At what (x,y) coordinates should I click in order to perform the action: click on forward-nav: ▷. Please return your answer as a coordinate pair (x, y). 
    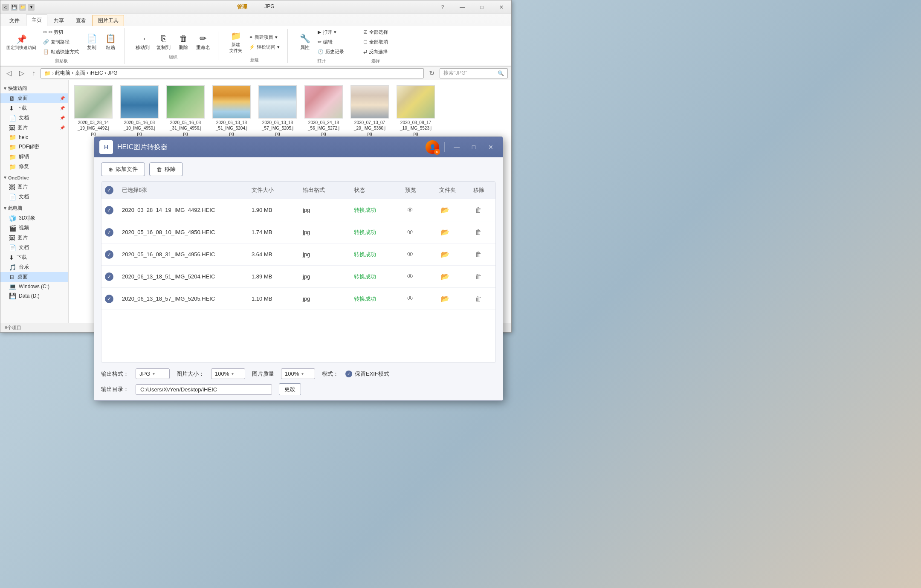
    Looking at the image, I should click on (22, 73).